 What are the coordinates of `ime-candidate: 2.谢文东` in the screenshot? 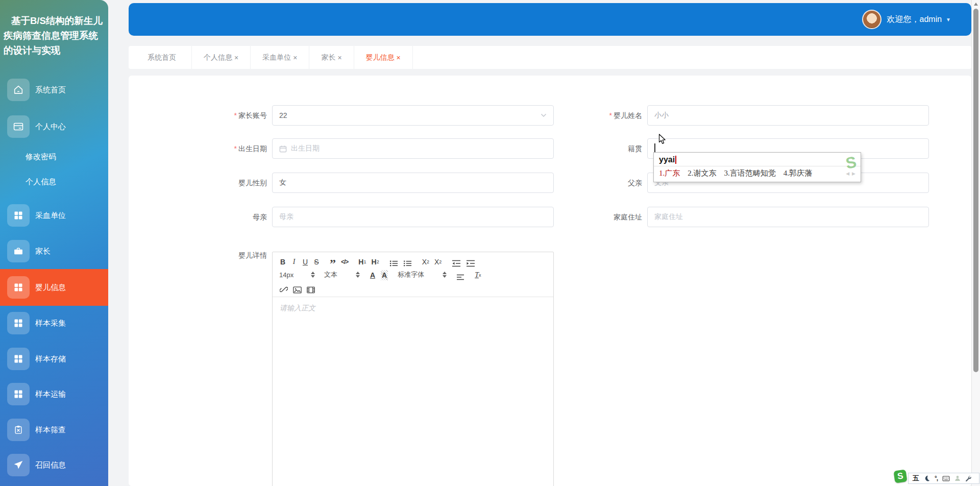 It's located at (702, 174).